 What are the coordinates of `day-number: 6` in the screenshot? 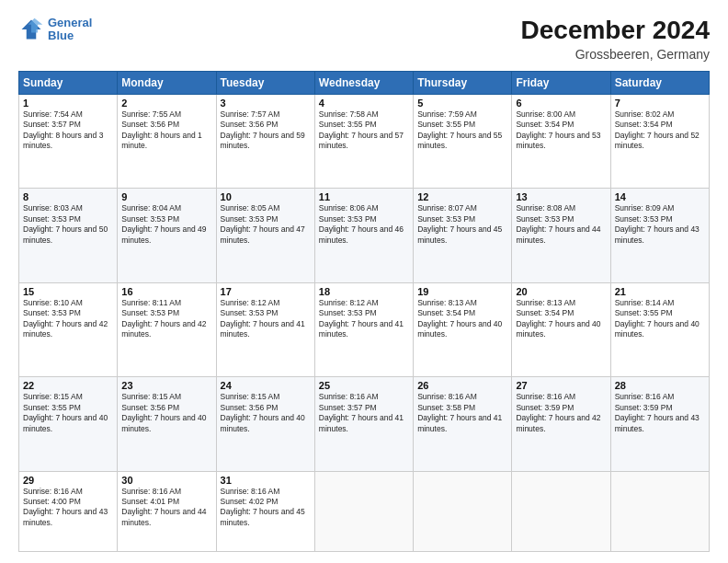 It's located at (561, 103).